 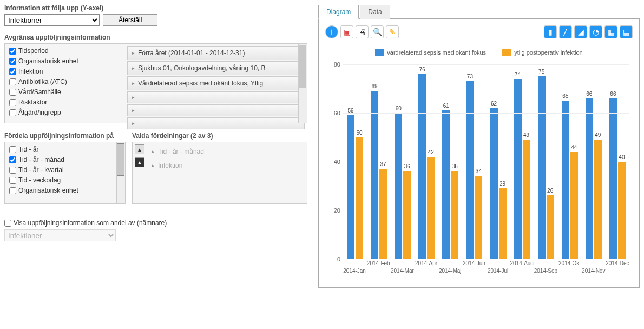 What do you see at coordinates (8, 223) in the screenshot?
I see `share-checkbox` at bounding box center [8, 223].